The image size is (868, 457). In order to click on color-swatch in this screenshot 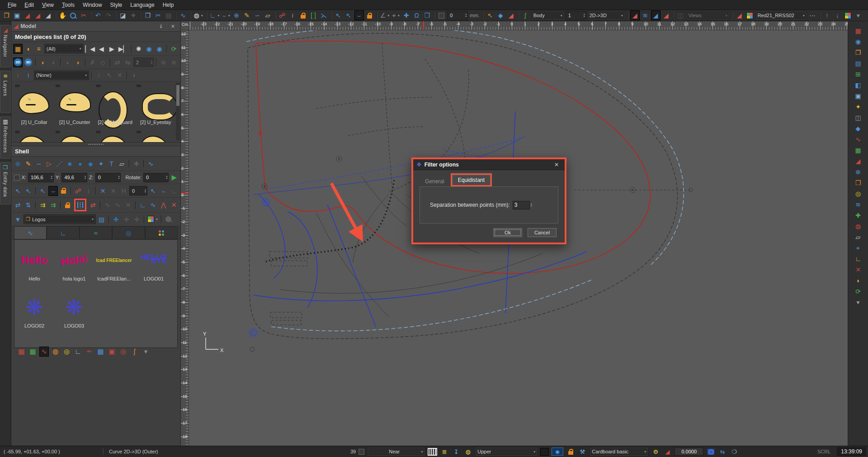, I will do `click(544, 452)`.